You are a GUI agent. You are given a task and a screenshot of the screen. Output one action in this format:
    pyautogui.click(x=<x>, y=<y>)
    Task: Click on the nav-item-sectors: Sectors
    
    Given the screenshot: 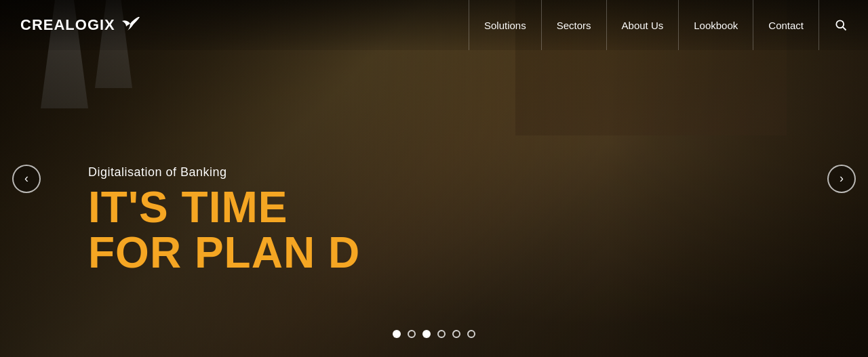 What is the action you would take?
    pyautogui.click(x=574, y=25)
    